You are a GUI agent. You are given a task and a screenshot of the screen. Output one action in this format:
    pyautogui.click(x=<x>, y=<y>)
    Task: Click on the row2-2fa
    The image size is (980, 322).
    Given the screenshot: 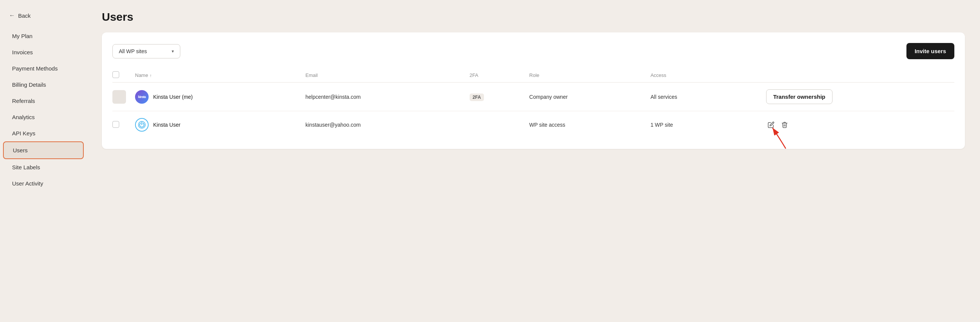 What is the action you would take?
    pyautogui.click(x=495, y=125)
    